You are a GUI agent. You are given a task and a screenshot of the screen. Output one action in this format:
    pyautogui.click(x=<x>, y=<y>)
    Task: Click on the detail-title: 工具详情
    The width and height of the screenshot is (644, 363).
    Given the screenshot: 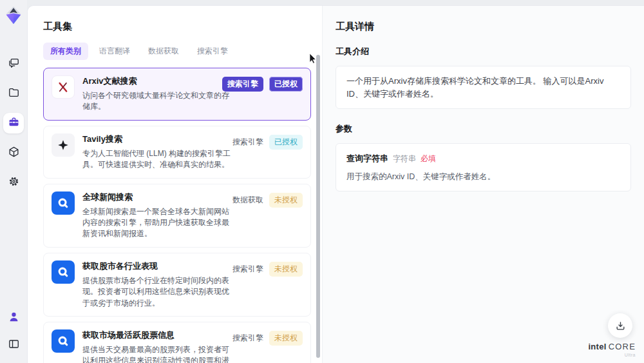 What is the action you would take?
    pyautogui.click(x=483, y=27)
    